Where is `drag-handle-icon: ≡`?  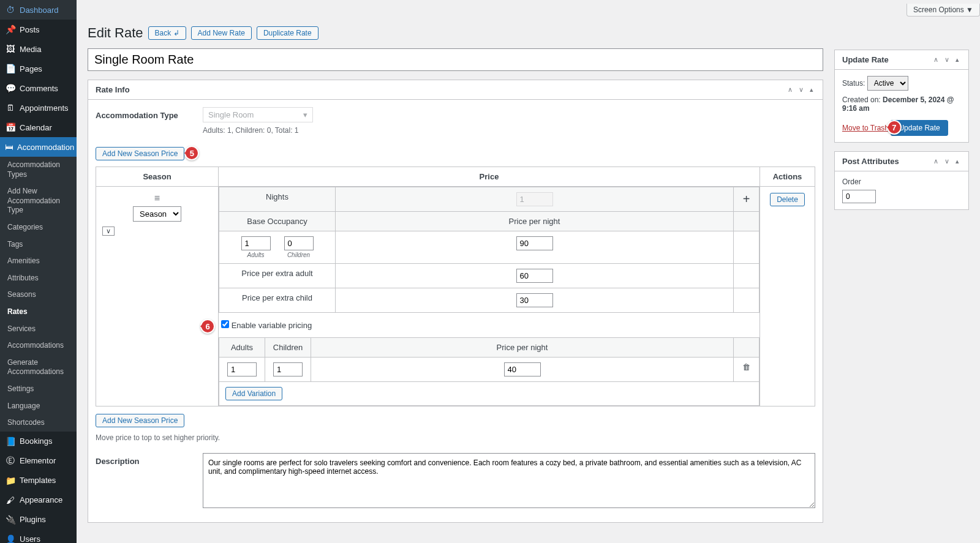 drag-handle-icon: ≡ is located at coordinates (157, 198).